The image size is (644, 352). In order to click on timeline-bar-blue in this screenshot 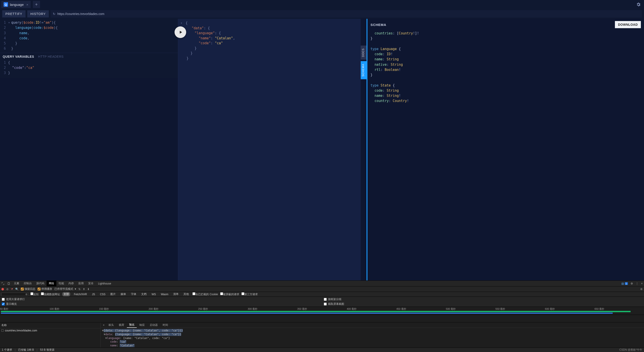, I will do `click(307, 313)`.